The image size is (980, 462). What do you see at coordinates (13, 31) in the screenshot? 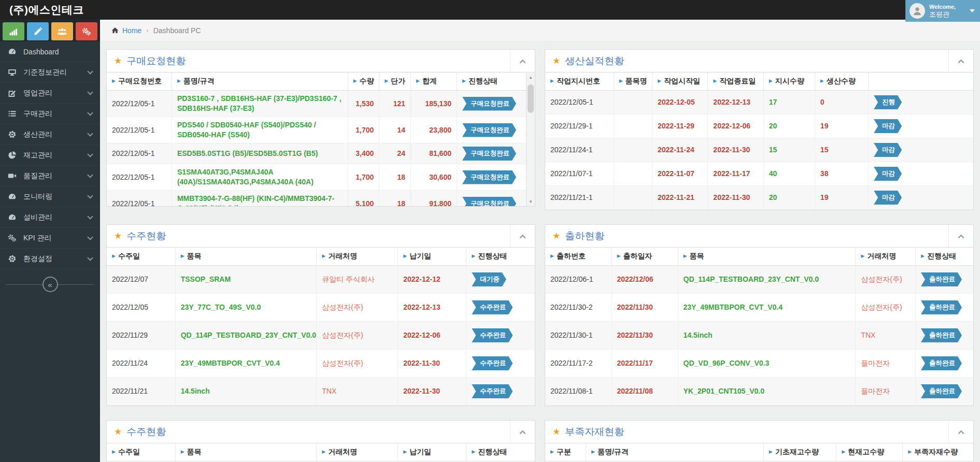
I see `chart-button` at bounding box center [13, 31].